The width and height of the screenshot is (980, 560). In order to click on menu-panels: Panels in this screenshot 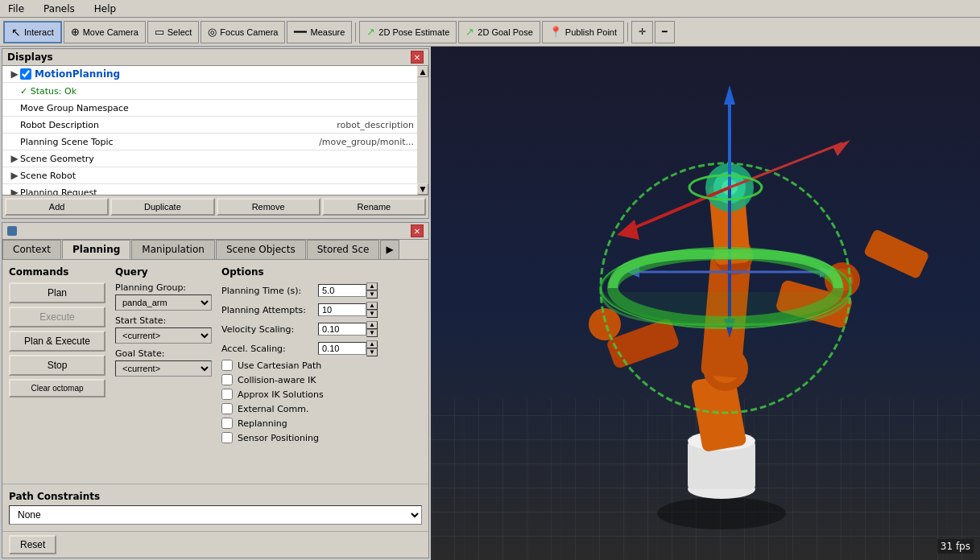, I will do `click(60, 9)`.